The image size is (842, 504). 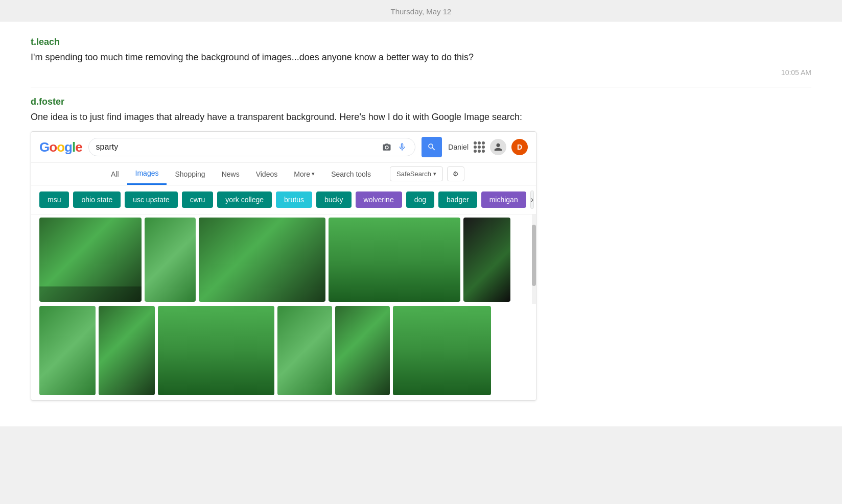 What do you see at coordinates (421, 87) in the screenshot?
I see `message-divider` at bounding box center [421, 87].